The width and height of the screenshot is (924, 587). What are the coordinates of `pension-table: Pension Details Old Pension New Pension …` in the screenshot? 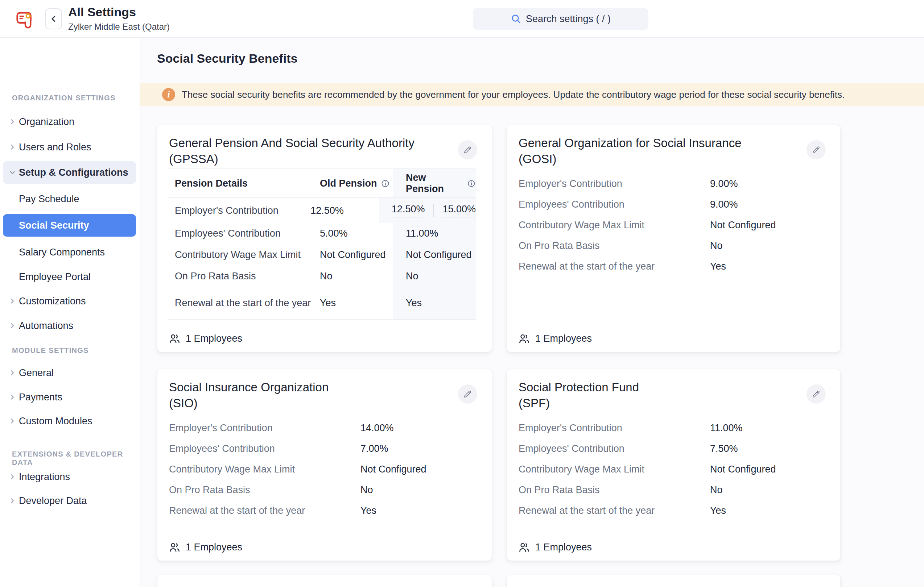 It's located at (322, 244).